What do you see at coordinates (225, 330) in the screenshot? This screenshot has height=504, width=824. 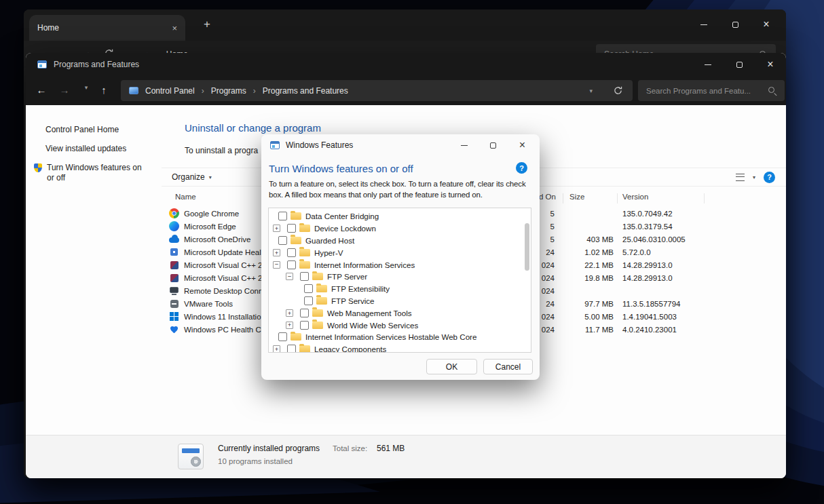 I see `program-name: Windows PC Health Ch` at bounding box center [225, 330].